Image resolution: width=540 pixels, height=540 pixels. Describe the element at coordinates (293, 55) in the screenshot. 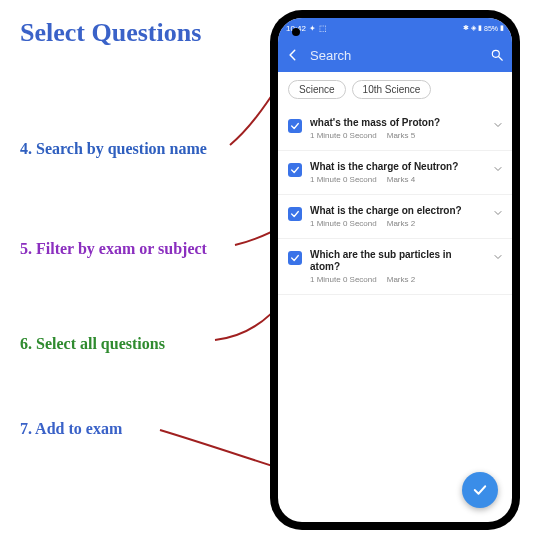

I see `back-button` at that location.